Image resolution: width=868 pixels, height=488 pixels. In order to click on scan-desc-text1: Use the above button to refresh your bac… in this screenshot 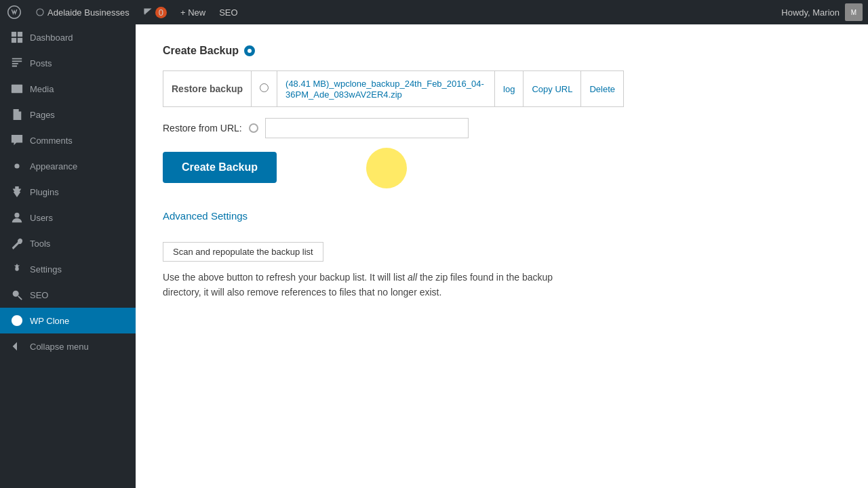, I will do `click(285, 277)`.